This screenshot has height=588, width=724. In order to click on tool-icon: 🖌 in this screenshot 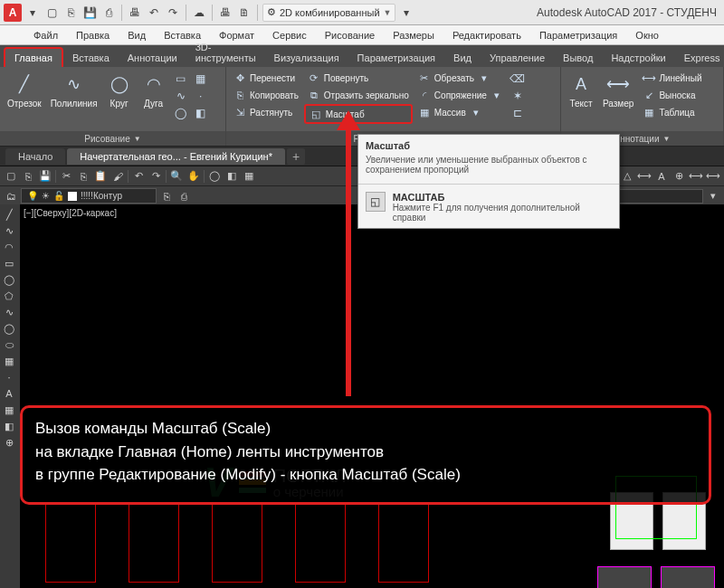, I will do `click(118, 176)`.